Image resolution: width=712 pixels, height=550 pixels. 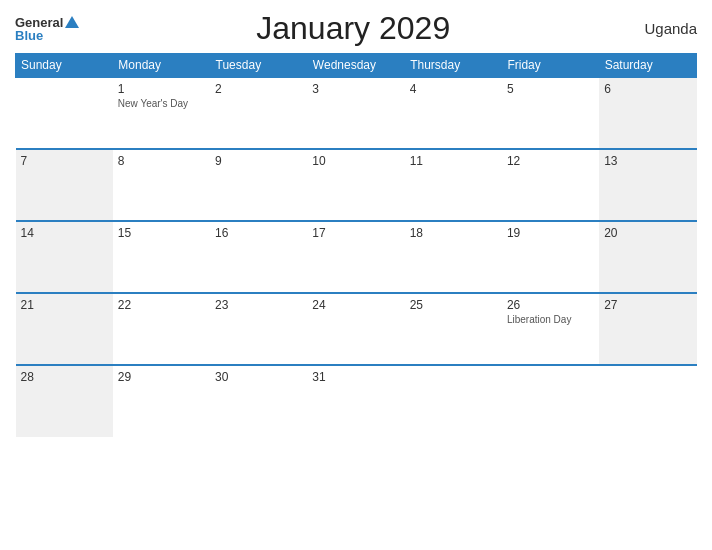 I want to click on calendar-cell: 24, so click(x=356, y=329).